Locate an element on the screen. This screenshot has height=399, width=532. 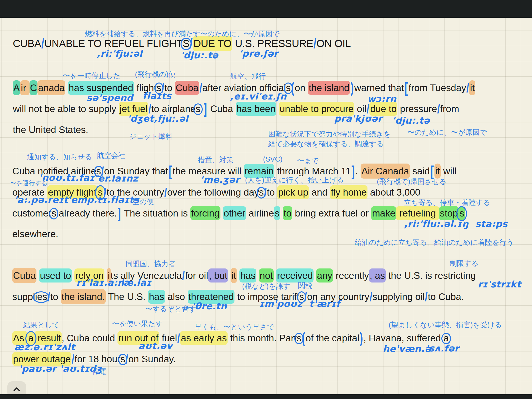
handwritten-ipa-note: rɪ'laɪ.a:n is located at coordinates (100, 283).